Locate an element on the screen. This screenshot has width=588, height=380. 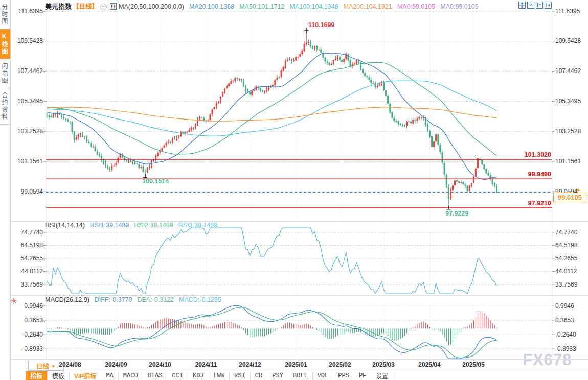
price-axis-label-right: 107.4462 is located at coordinates (571, 71).